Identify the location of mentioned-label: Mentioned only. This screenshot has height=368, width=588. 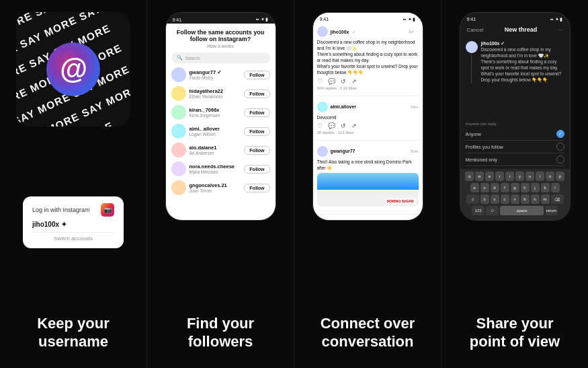
(481, 160).